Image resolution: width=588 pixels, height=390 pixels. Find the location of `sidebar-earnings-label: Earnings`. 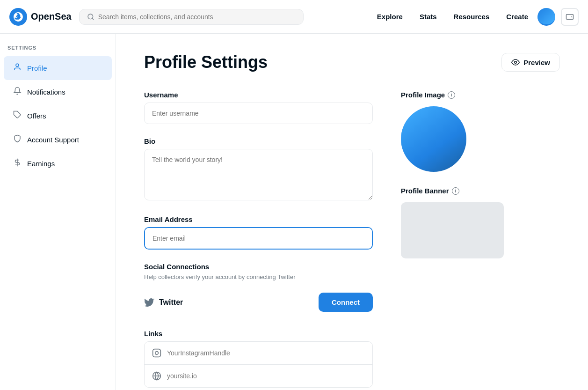

sidebar-earnings-label: Earnings is located at coordinates (41, 164).